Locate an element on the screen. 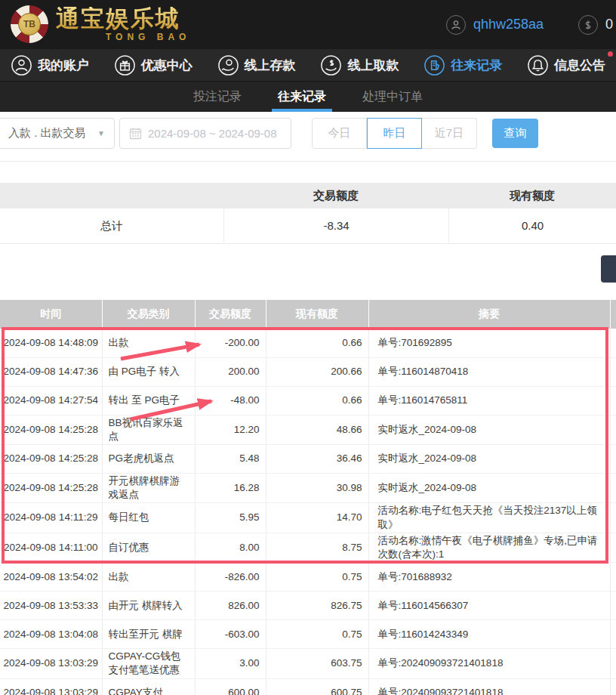 This screenshot has height=695, width=616. cell-amount: -200.00 is located at coordinates (230, 343).